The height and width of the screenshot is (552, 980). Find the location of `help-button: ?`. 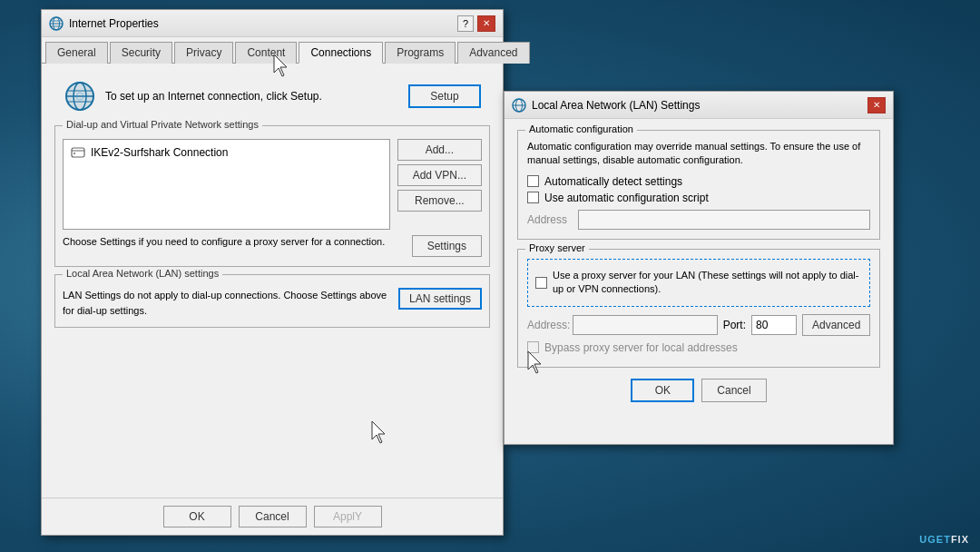

help-button: ? is located at coordinates (466, 24).